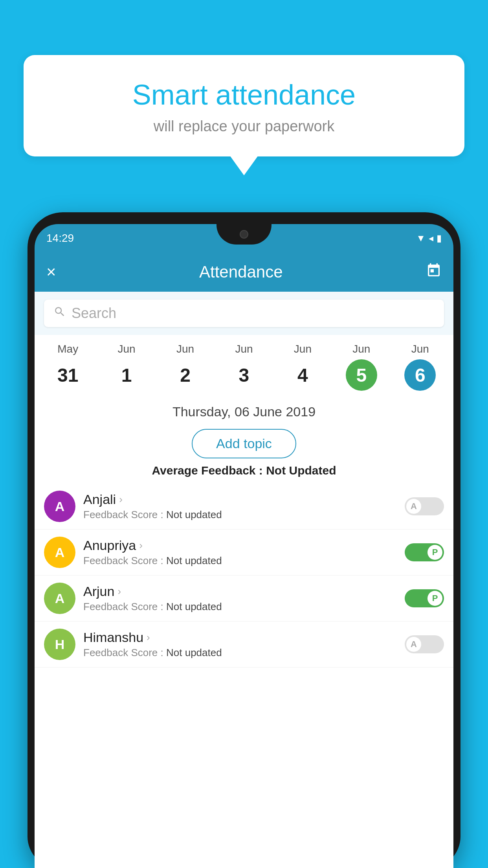 This screenshot has height=868, width=488. Describe the element at coordinates (244, 506) in the screenshot. I see `student-item-anjali: A Anjali › Feedback Score : Not updated …` at that location.